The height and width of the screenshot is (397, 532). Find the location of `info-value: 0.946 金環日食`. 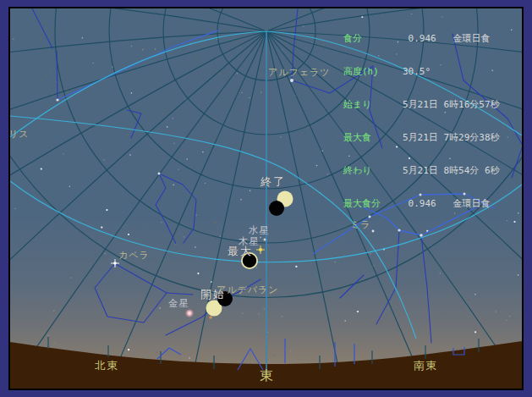

info-value: 0.946 金環日食 is located at coordinates (447, 203).